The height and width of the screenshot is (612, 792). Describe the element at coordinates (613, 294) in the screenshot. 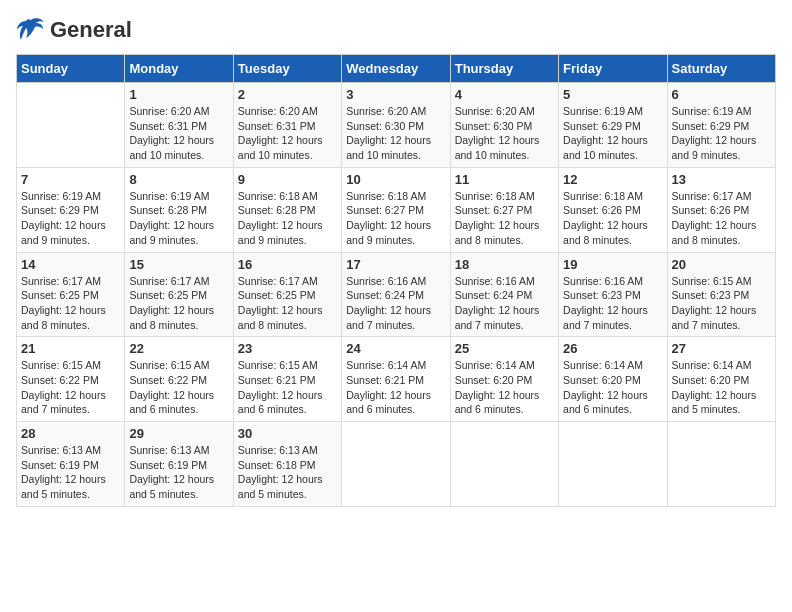

I see `calendar-cell: 19Sunrise: 6:16 AM Sunset: 6:23 PM Dayli…` at that location.